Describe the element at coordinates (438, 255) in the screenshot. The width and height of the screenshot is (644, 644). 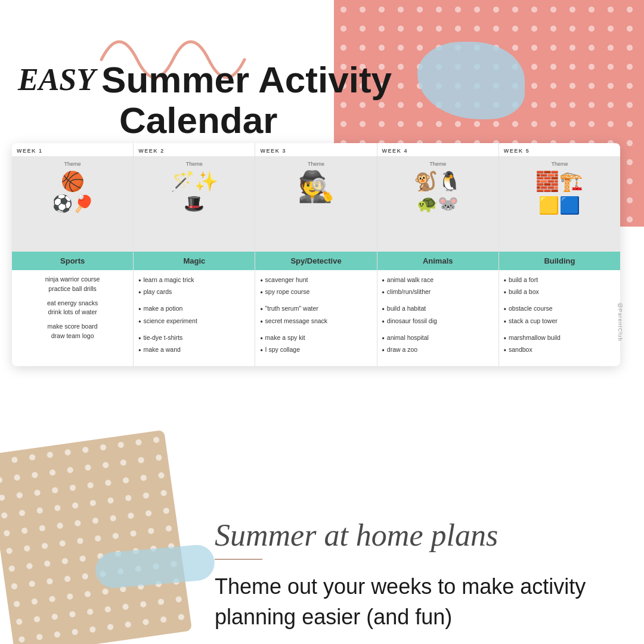
I see `week-4-col: WEEK 4 Theme 🐒🐧 🐢🐭 Animals animal walk r…` at that location.